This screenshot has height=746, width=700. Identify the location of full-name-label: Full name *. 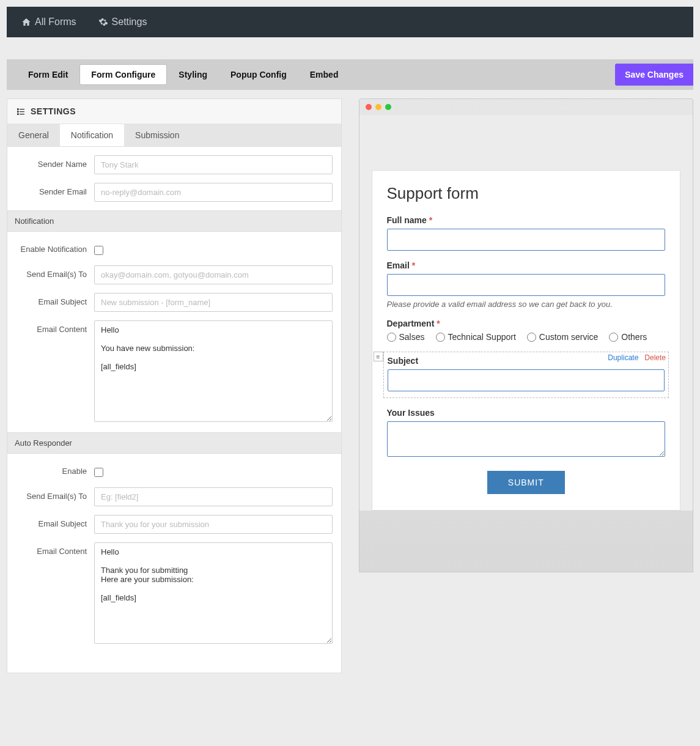
(526, 220).